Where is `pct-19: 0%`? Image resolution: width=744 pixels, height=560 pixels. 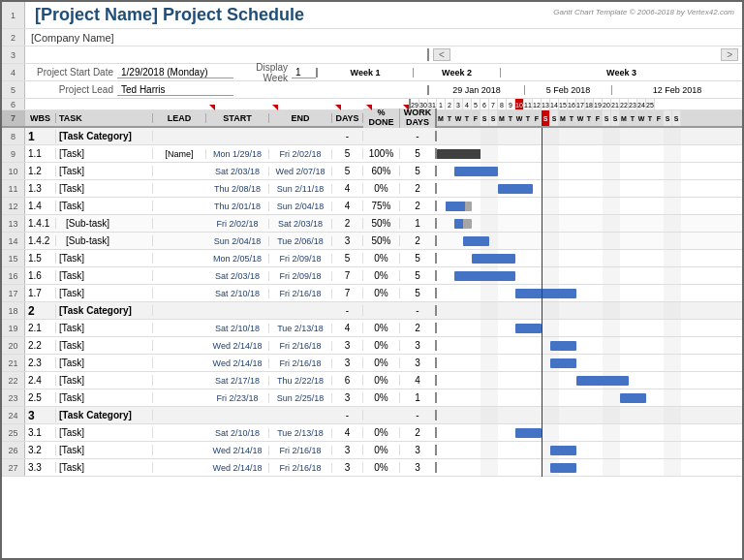 pct-19: 0% is located at coordinates (382, 327).